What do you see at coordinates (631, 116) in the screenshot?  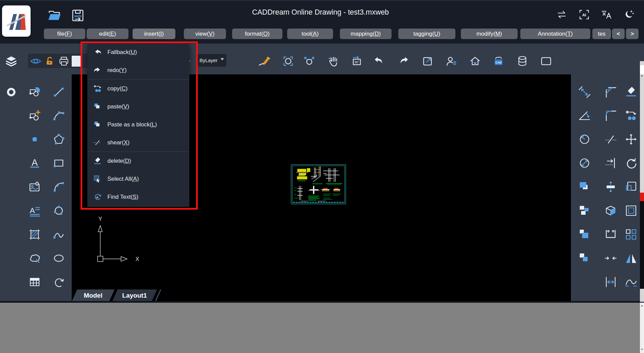 I see `tool-copy` at bounding box center [631, 116].